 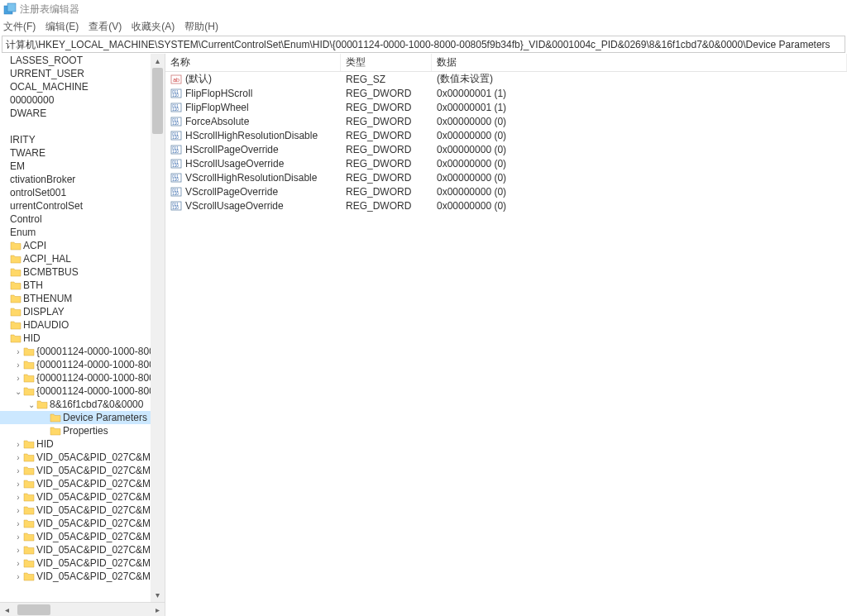 What do you see at coordinates (506, 121) in the screenshot?
I see `list-row: 011110ForceAbsoluteREG_DWORD0x00000000 (…` at bounding box center [506, 121].